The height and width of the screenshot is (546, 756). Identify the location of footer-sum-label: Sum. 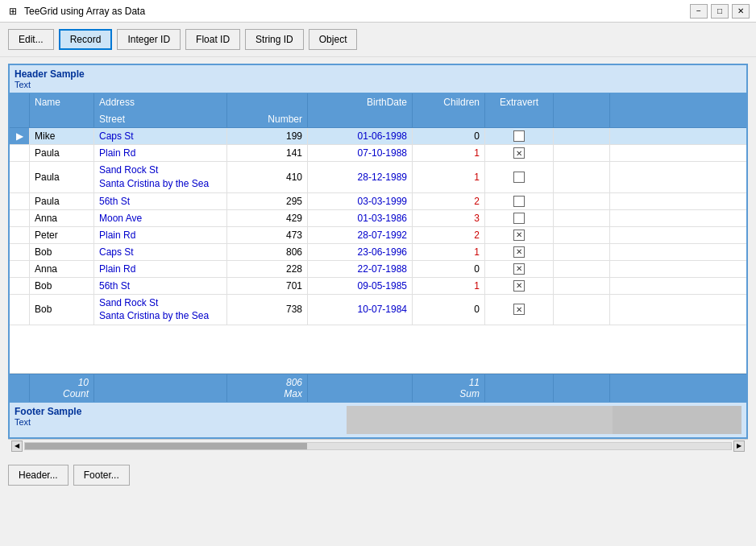
(469, 394).